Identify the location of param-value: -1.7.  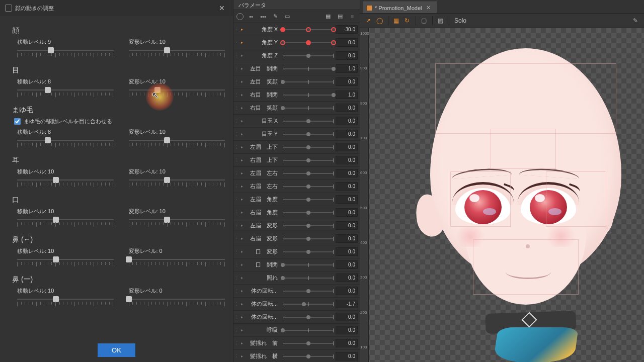
(347, 304).